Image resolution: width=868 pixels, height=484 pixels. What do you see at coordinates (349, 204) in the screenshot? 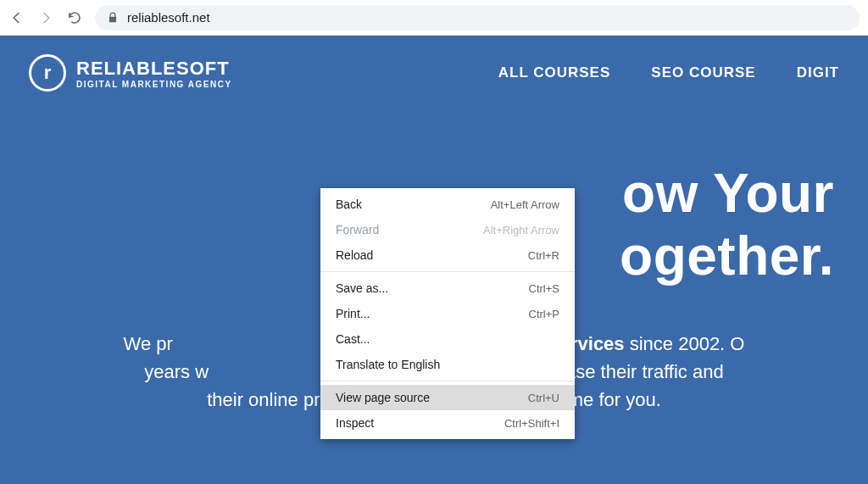
I see `ctx-label: Back` at bounding box center [349, 204].